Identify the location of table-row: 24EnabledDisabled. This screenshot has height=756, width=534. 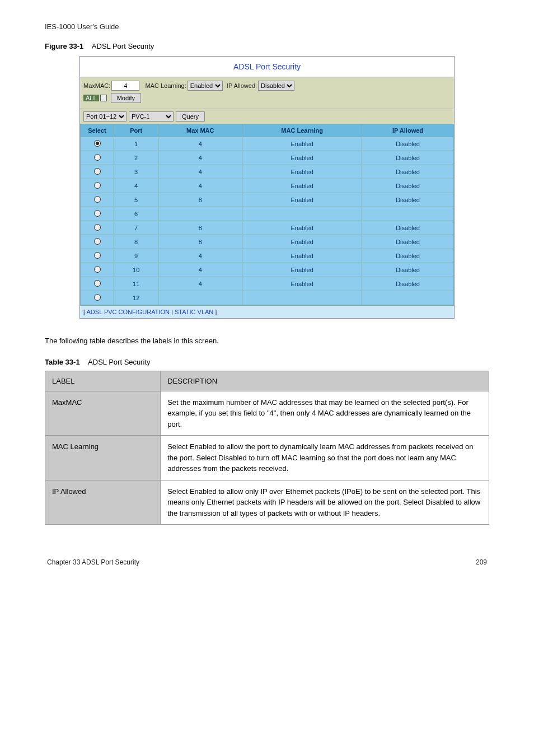
(268, 158).